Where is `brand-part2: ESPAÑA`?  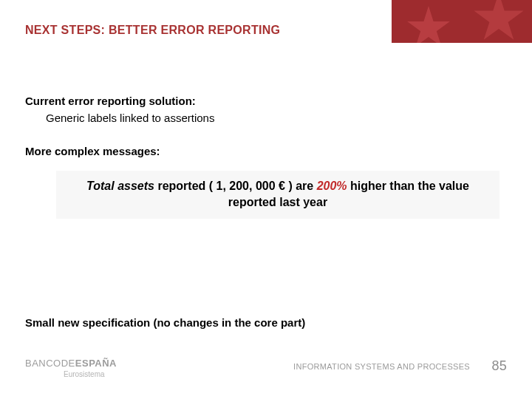
brand-part2: ESPAÑA is located at coordinates (96, 364).